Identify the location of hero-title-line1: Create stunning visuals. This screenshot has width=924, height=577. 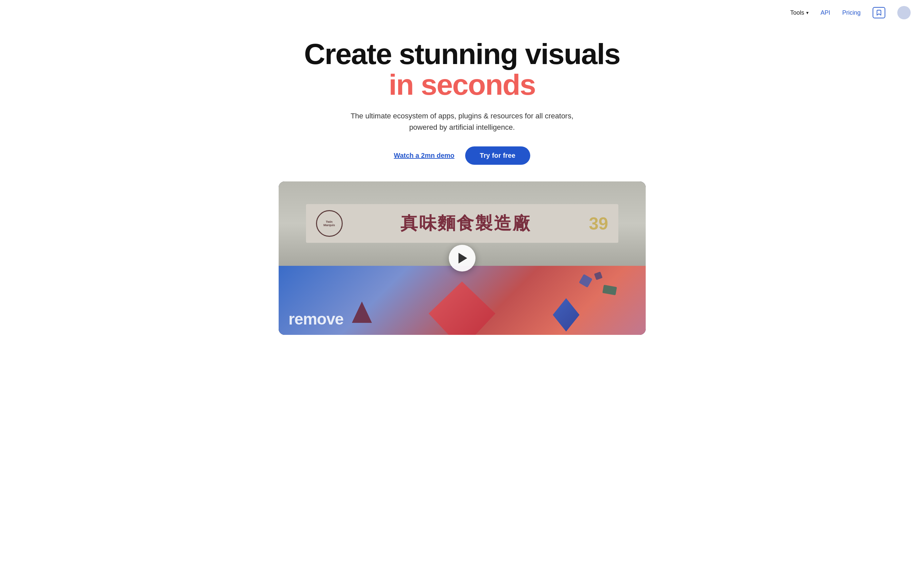
(462, 54).